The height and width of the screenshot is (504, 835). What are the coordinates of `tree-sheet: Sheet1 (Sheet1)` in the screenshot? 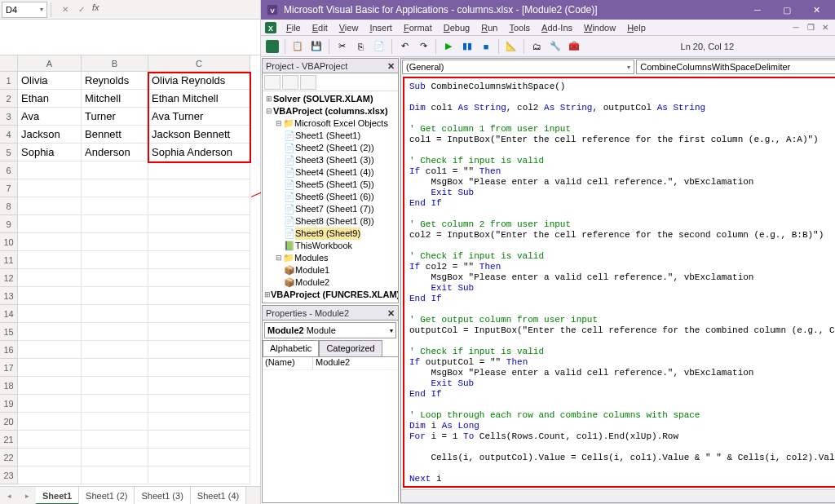 It's located at (328, 135).